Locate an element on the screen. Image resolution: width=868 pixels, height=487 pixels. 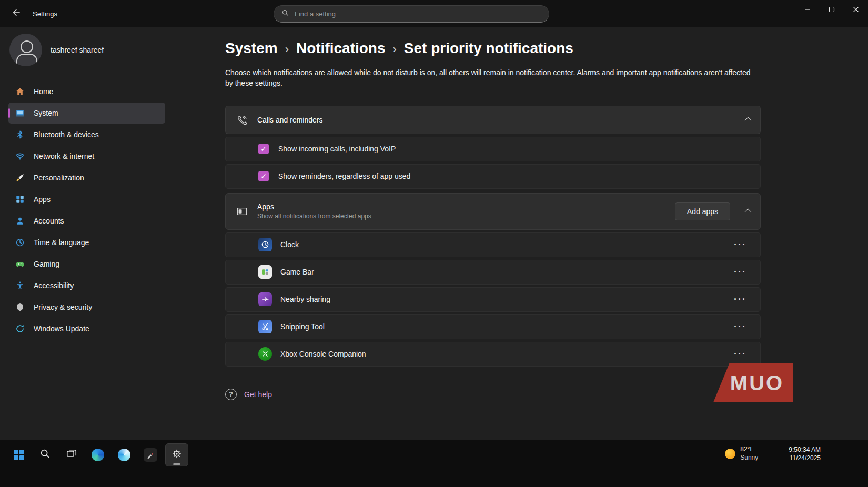
close-button is located at coordinates (856, 9).